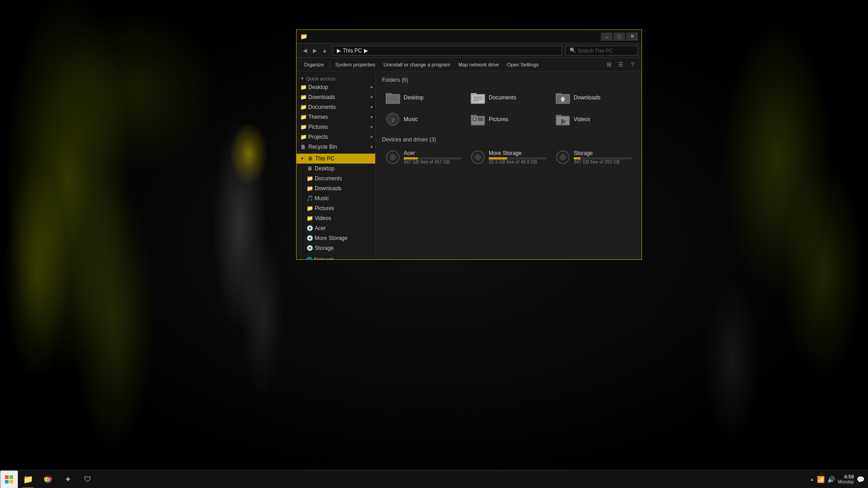  I want to click on sidebar-item-videos: 📁 Videos, so click(336, 218).